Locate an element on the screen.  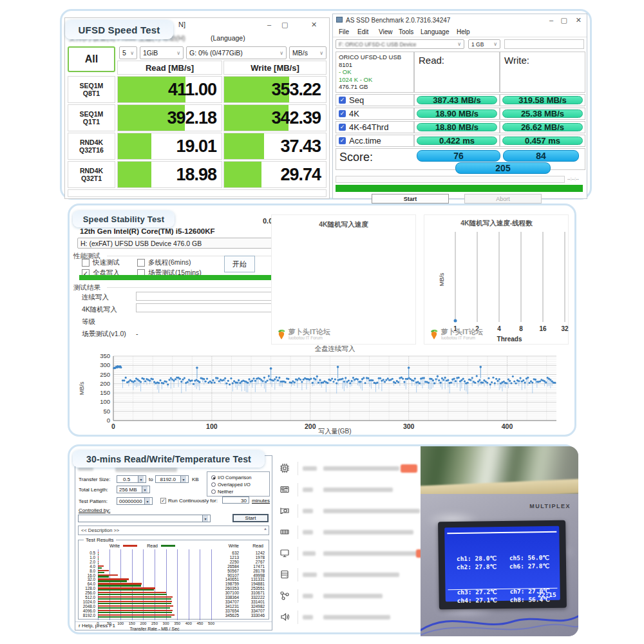
asssd-size-combo: 1 GB∨ is located at coordinates (484, 44).